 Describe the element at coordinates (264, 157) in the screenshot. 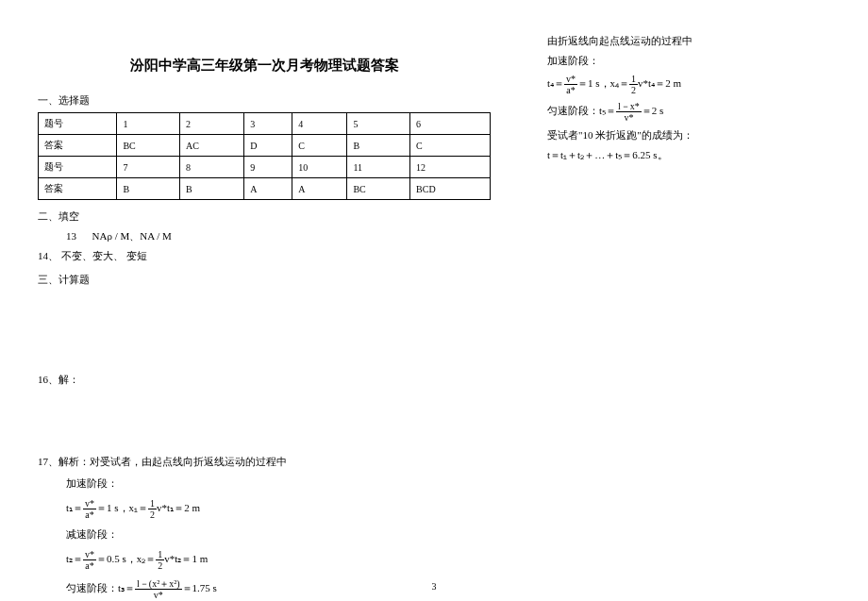

I see `answer-table: 题号 1 2 3 4 5 6 答案 BC AC D C B C 题号 7 8 9…` at that location.